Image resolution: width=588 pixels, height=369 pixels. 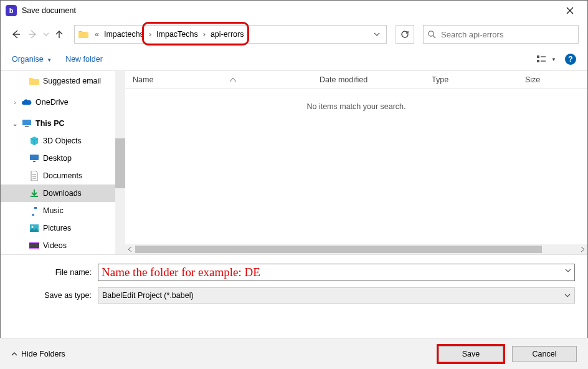 What do you see at coordinates (130, 249) in the screenshot?
I see `chevron-left-icon` at bounding box center [130, 249].